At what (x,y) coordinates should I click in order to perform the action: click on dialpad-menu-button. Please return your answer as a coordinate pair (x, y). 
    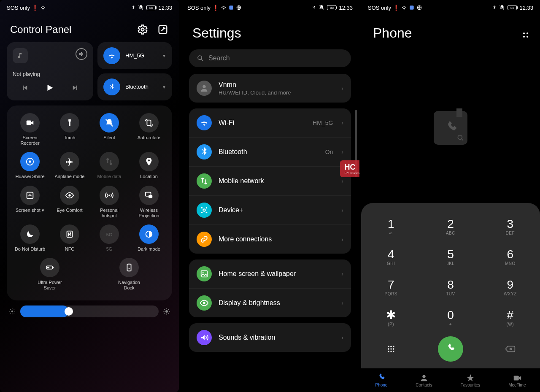
    Looking at the image, I should click on (391, 349).